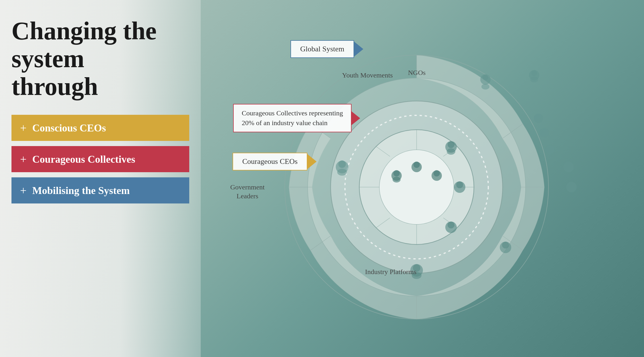 The width and height of the screenshot is (644, 357). What do you see at coordinates (270, 162) in the screenshot?
I see `courageous-ceos-box: Courageous CEOs` at bounding box center [270, 162].